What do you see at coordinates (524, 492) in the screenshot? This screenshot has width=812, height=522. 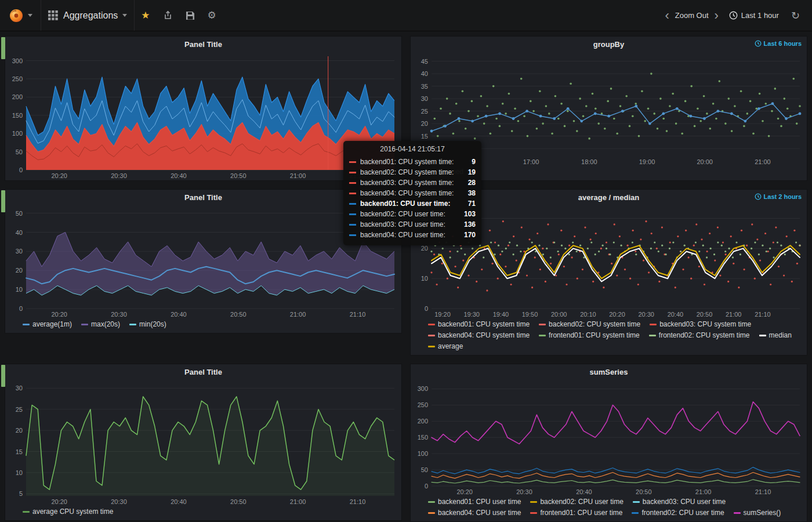 I see `svg-text: 20:30` at bounding box center [524, 492].